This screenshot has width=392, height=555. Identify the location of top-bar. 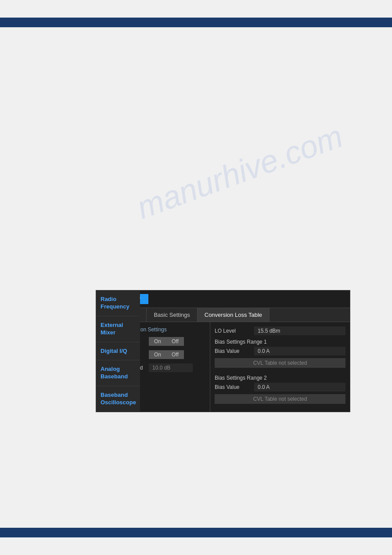
(196, 22).